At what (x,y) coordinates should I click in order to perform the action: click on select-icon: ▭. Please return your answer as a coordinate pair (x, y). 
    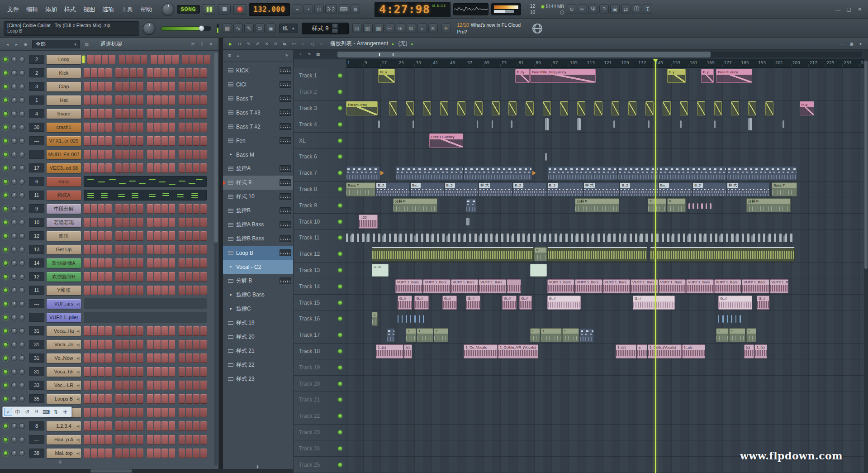
    Looking at the image, I should click on (294, 43).